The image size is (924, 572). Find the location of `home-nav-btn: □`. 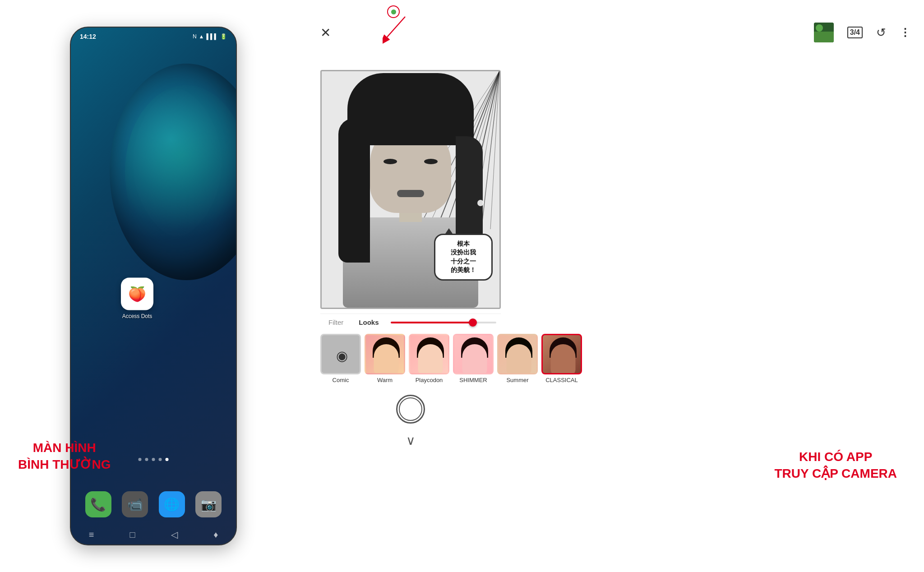

home-nav-btn: □ is located at coordinates (133, 535).